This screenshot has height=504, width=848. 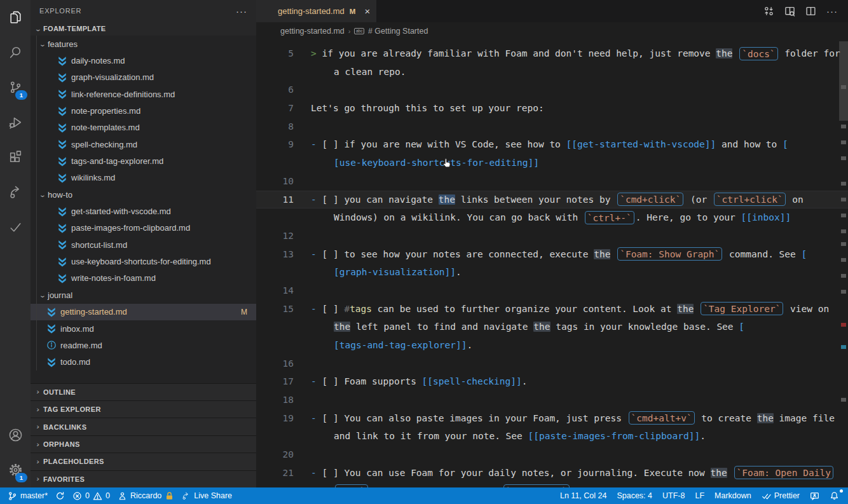 I want to click on code-line-15-wrap: the left panel to find and navigate the …, so click(x=552, y=327).